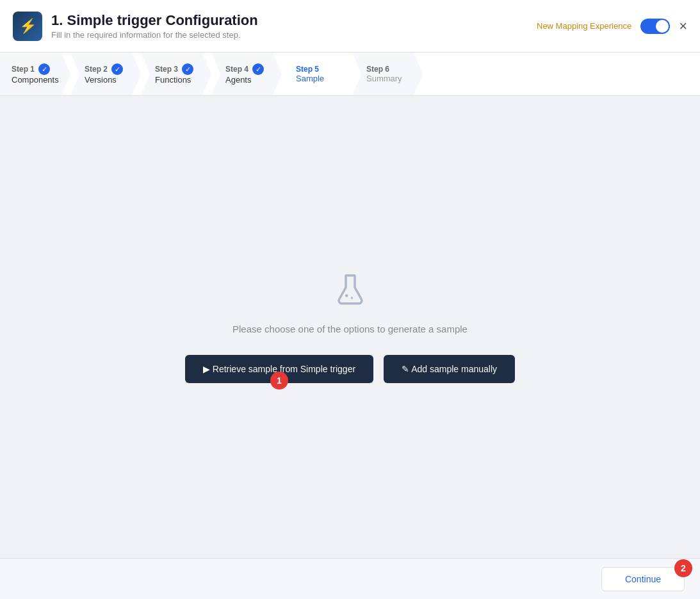  Describe the element at coordinates (655, 26) in the screenshot. I see `new-mapping-toggle` at that location.